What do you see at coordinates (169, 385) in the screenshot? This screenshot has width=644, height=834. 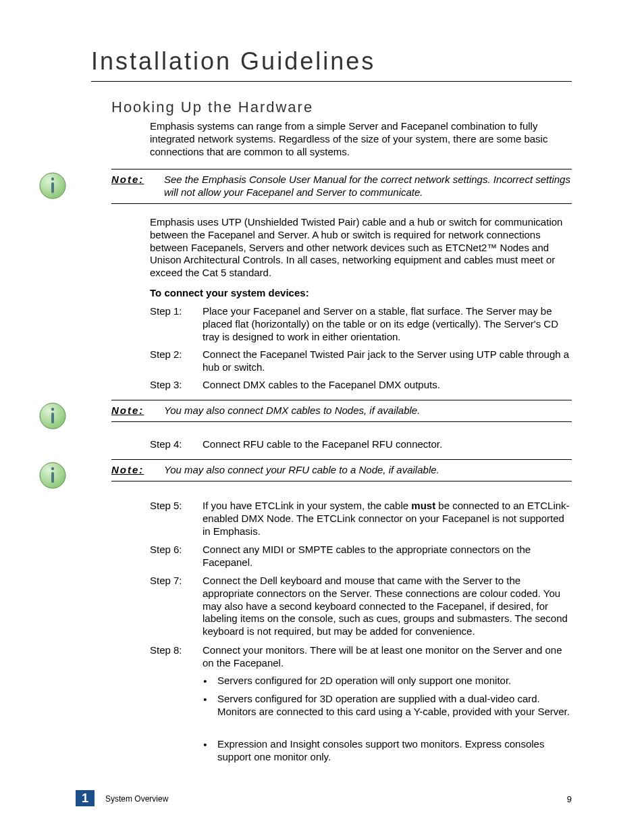 I see `step-label: Step 3:` at bounding box center [169, 385].